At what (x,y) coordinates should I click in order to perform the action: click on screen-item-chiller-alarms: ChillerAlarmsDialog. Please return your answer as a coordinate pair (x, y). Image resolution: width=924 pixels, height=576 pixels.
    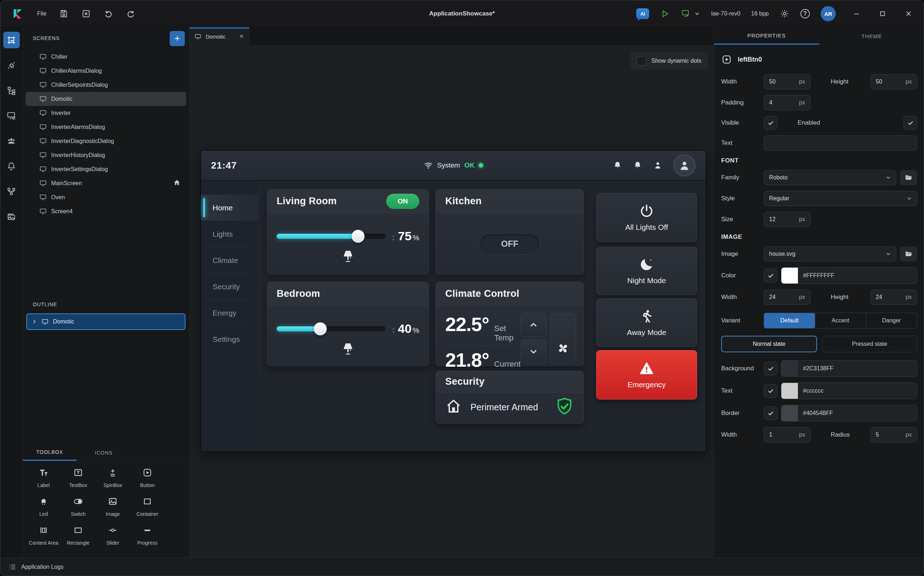
    Looking at the image, I should click on (106, 71).